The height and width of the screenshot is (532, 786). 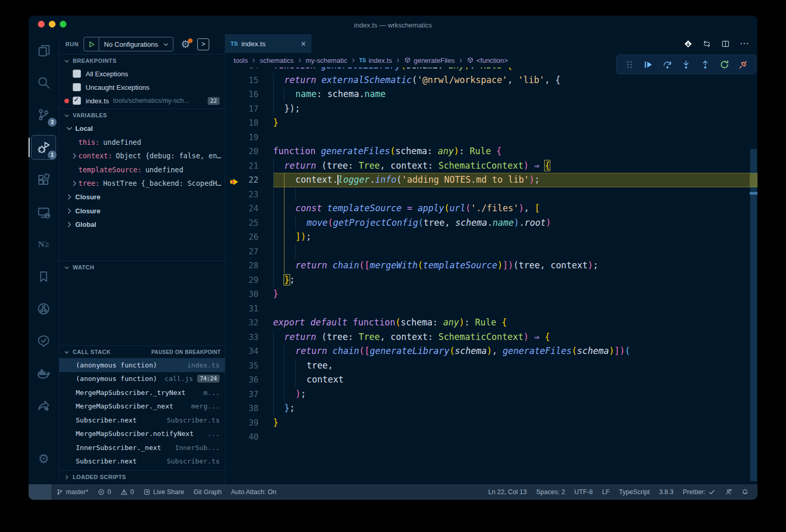 What do you see at coordinates (185, 44) in the screenshot?
I see `configure-gear-button: ⚙` at bounding box center [185, 44].